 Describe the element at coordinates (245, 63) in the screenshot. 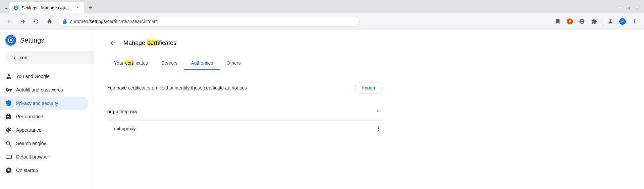

I see `cert-tabs: Your certificates Servers Authorities Ot…` at that location.